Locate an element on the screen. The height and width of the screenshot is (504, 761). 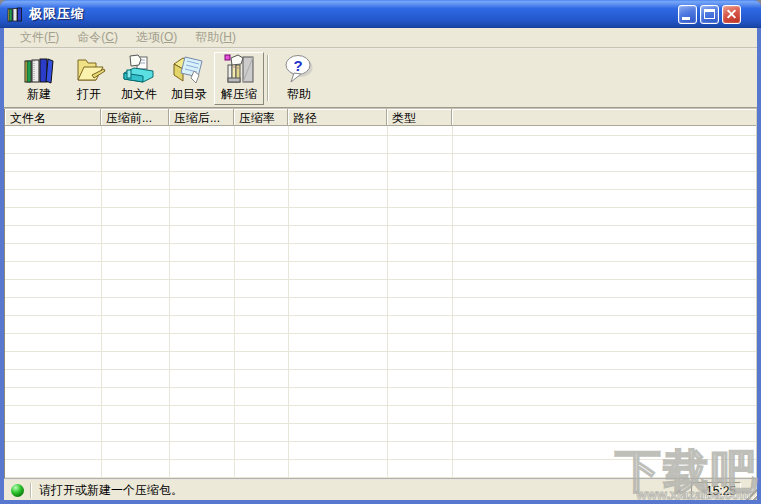
app-books-icon is located at coordinates (16, 14).